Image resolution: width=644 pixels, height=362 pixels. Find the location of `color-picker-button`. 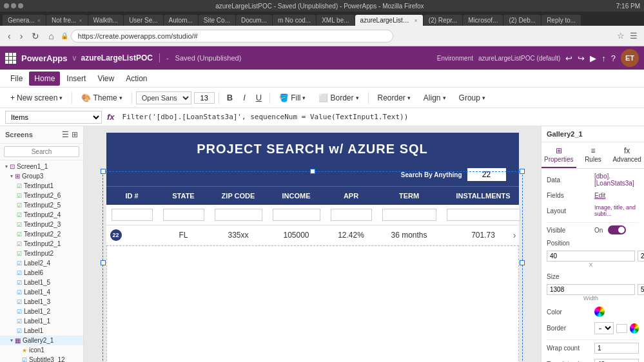

color-picker-button is located at coordinates (600, 312).